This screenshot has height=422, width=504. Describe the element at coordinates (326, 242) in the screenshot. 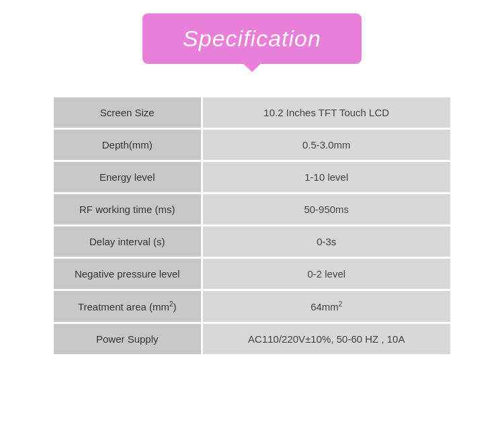

I see `row-value: 0-3s` at that location.